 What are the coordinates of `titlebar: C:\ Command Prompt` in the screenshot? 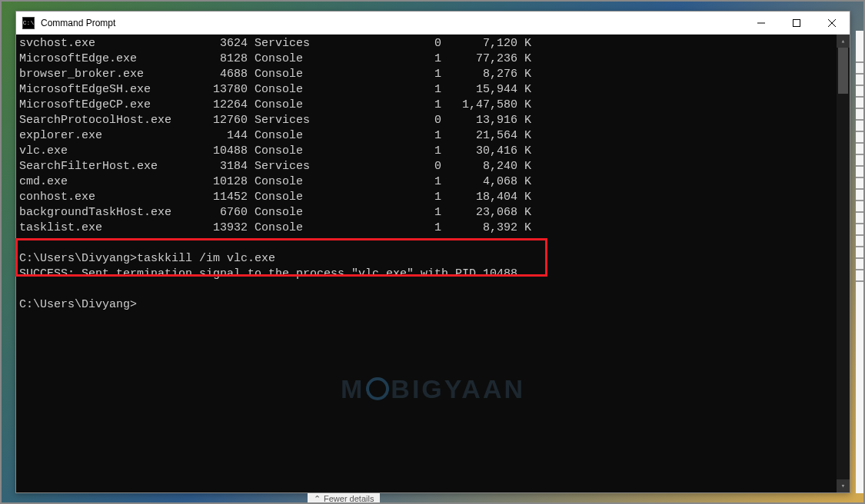 It's located at (433, 23).